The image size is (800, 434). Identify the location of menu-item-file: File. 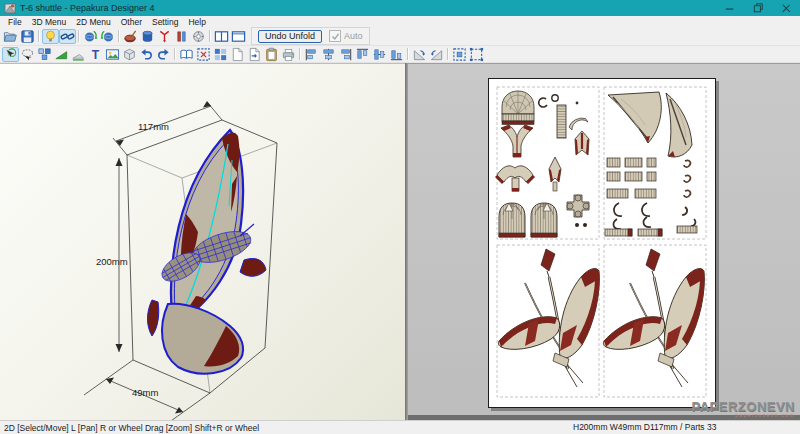
(15, 22).